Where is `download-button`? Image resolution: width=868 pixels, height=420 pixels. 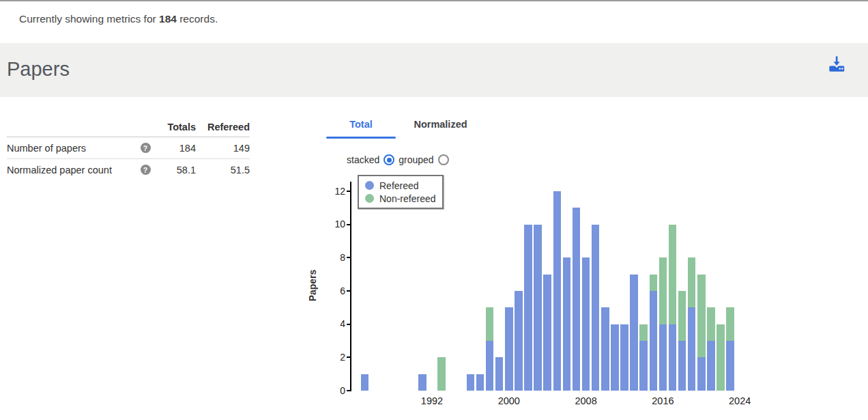 download-button is located at coordinates (837, 64).